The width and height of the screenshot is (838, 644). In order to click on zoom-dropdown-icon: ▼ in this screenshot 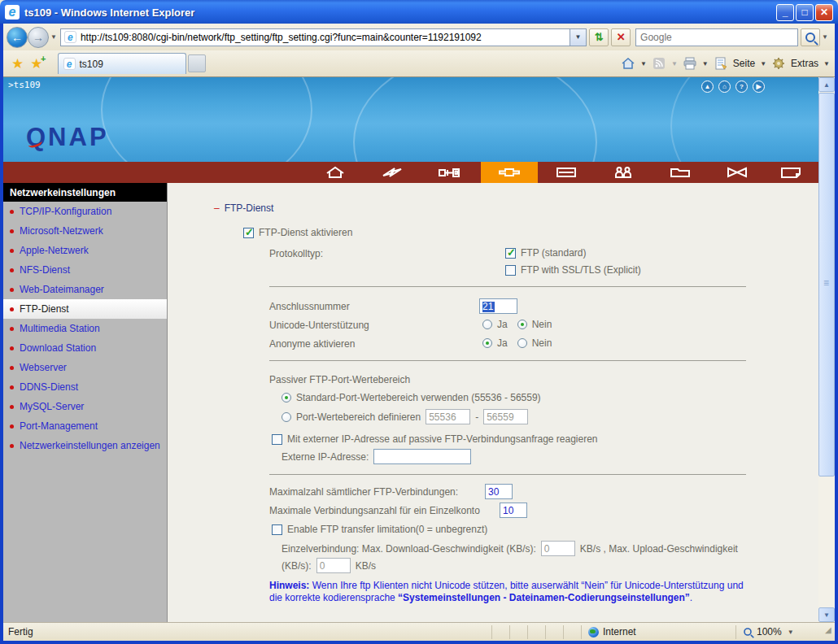, I will do `click(791, 633)`.